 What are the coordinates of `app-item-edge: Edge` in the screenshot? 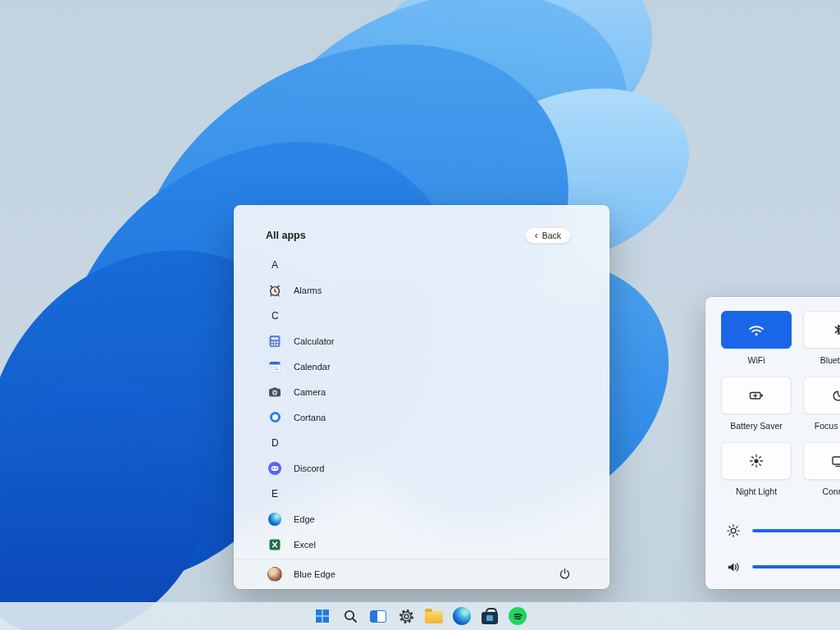 It's located at (438, 518).